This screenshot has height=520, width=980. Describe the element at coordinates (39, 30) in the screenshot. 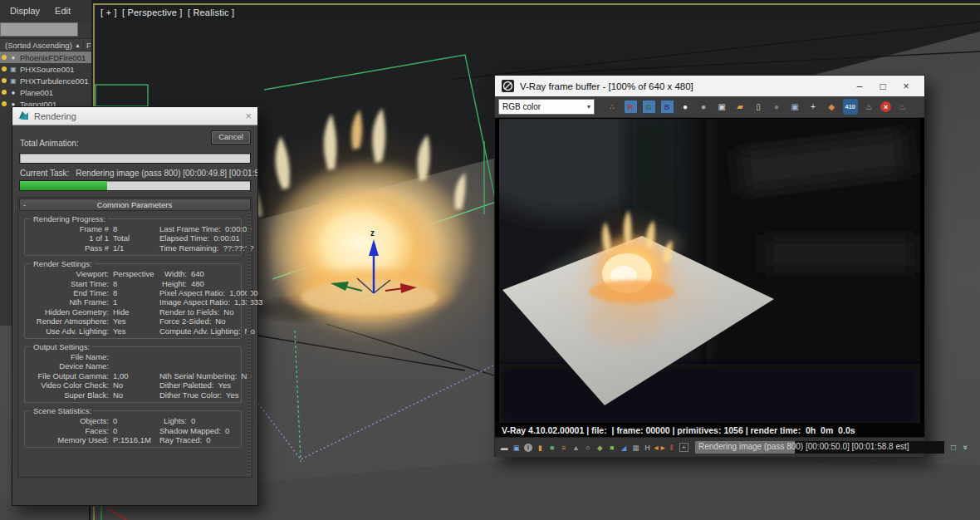

I see `explorer-search-input` at that location.